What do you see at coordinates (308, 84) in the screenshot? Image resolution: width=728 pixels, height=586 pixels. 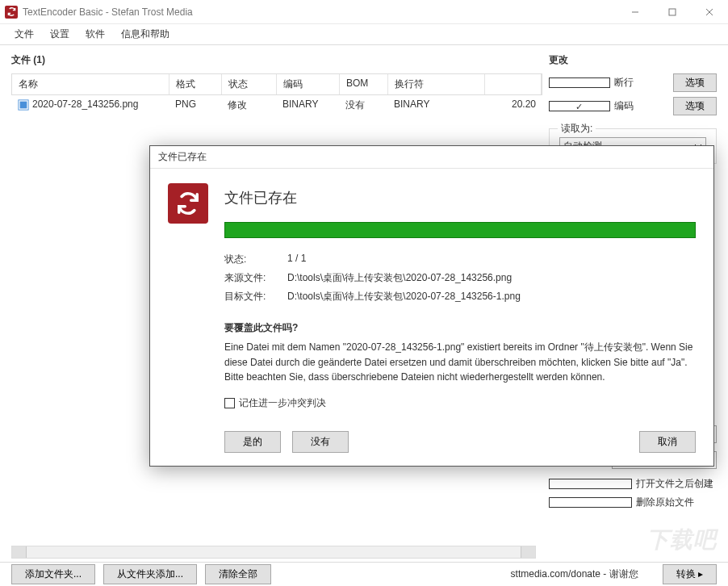 I see `col-enc: 编码` at bounding box center [308, 84].